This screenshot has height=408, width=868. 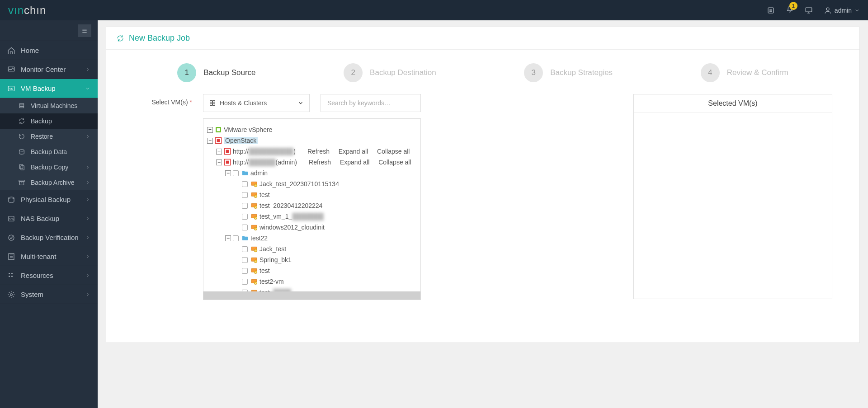 I want to click on tree-node: −test22, so click(x=312, y=238).